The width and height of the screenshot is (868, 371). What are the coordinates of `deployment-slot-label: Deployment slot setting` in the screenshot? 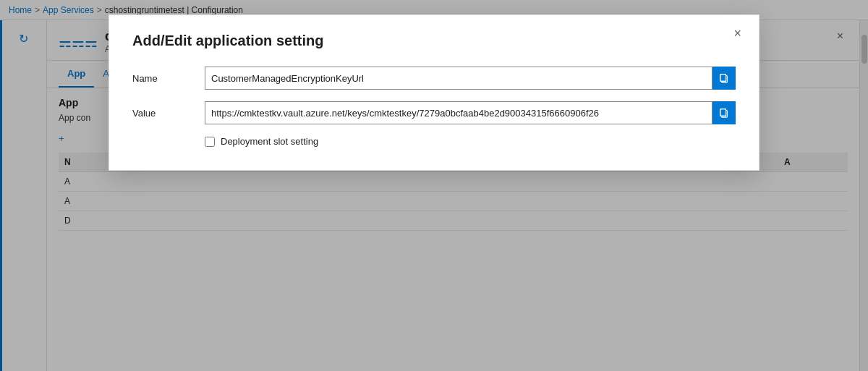 It's located at (269, 142).